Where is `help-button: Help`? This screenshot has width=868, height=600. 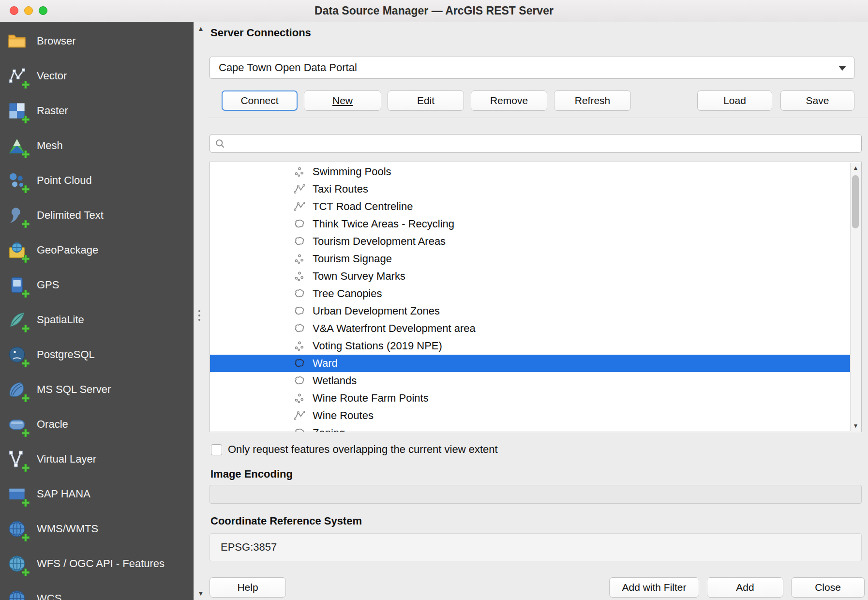
help-button: Help is located at coordinates (248, 587).